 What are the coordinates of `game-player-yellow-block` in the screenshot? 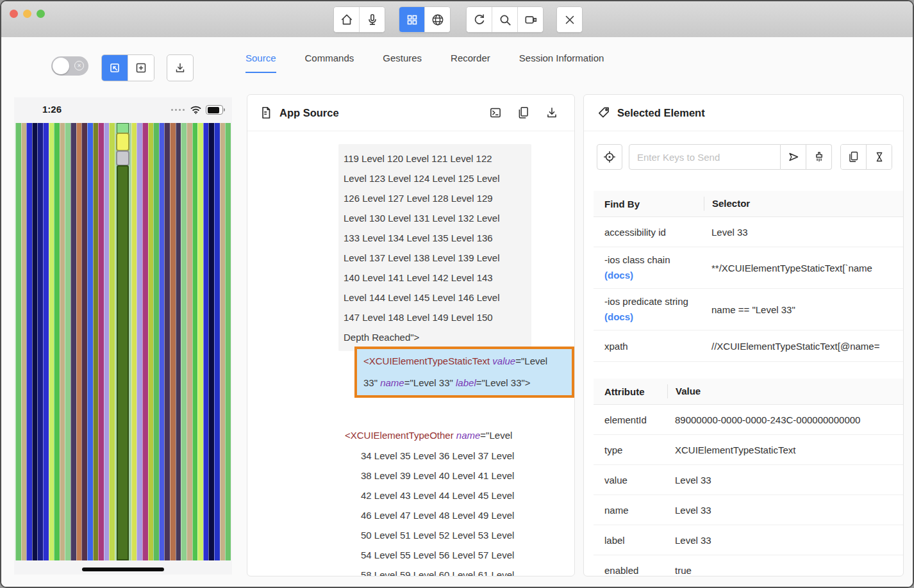 It's located at (123, 142).